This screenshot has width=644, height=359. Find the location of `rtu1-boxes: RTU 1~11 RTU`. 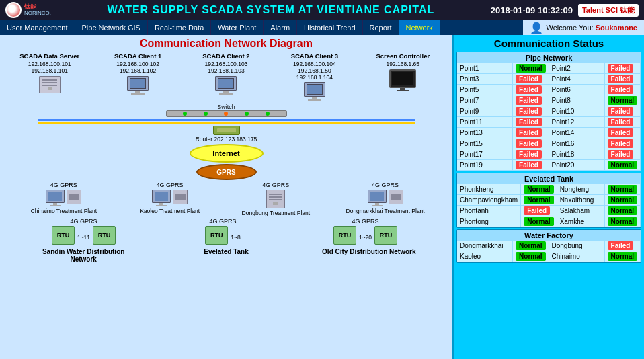

rtu1-boxes: RTU 1~11 RTU is located at coordinates (83, 235).